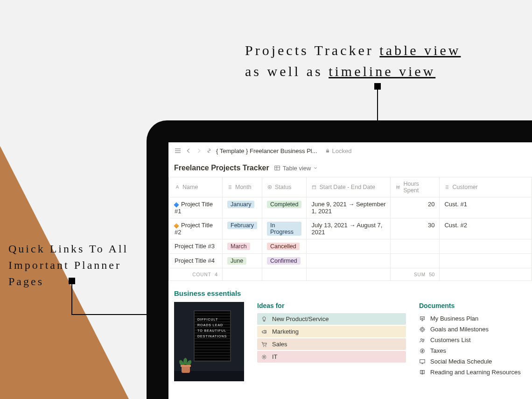 This screenshot has width=532, height=399. I want to click on monitor-icon, so click(423, 362).